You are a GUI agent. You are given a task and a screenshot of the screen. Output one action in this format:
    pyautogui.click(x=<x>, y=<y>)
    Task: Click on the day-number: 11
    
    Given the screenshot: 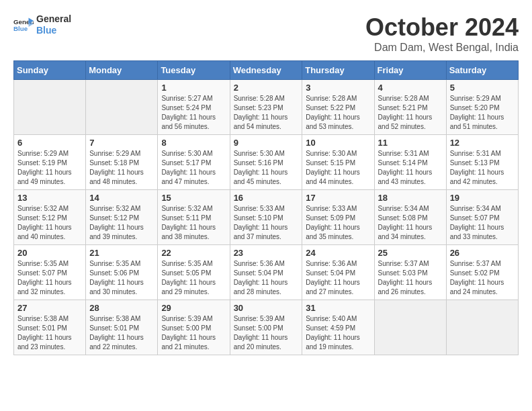 What is the action you would take?
    pyautogui.click(x=410, y=142)
    